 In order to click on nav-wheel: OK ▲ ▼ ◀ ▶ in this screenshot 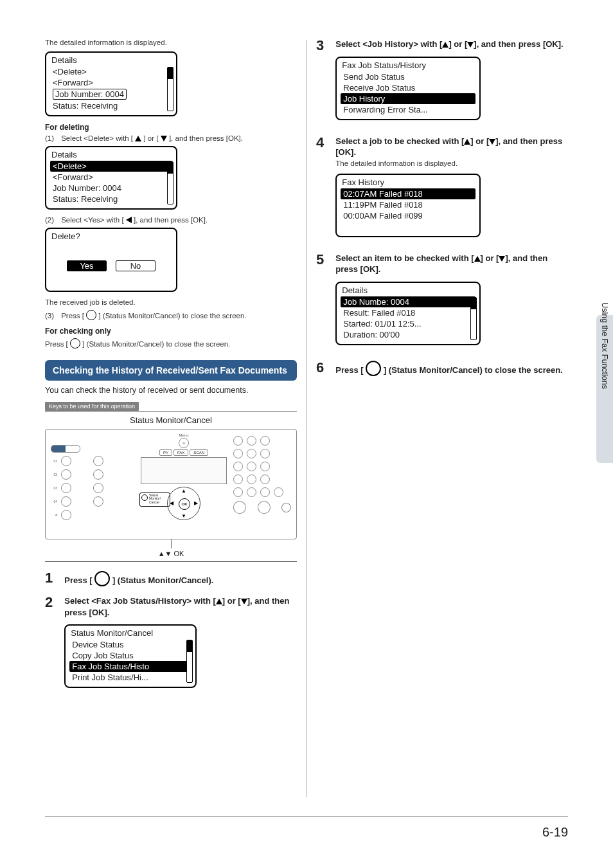, I will do `click(184, 503)`.